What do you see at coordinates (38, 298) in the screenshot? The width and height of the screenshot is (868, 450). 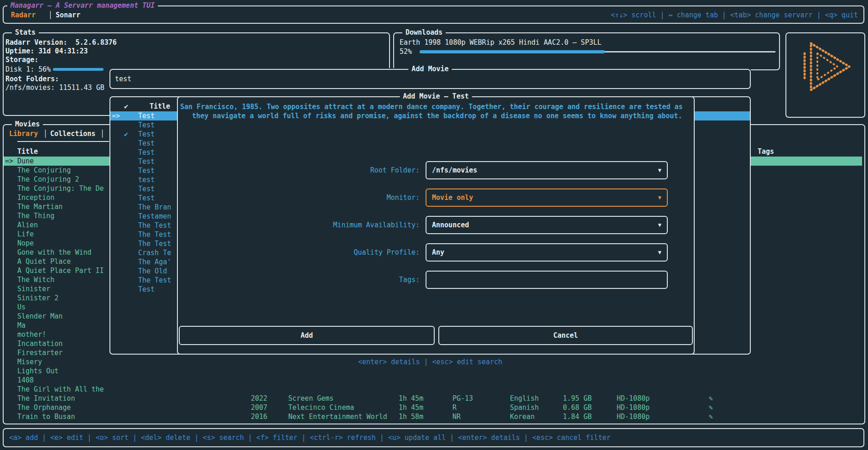 I see `movie-title: Sinister 2` at bounding box center [38, 298].